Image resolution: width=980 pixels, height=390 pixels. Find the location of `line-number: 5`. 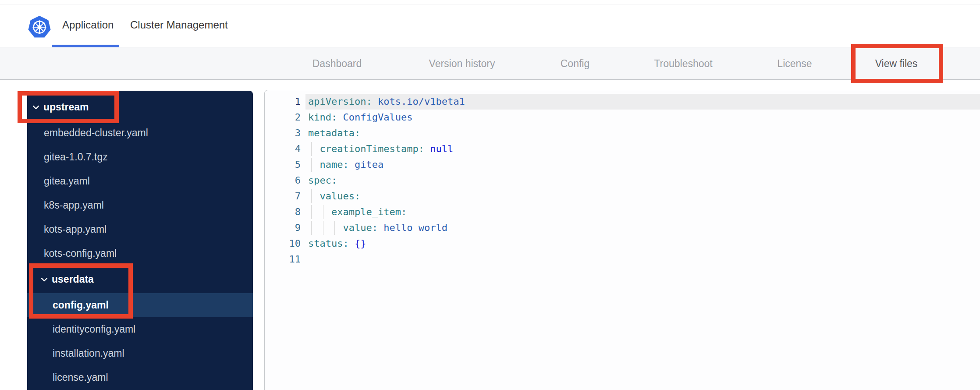

line-number: 5 is located at coordinates (283, 165).